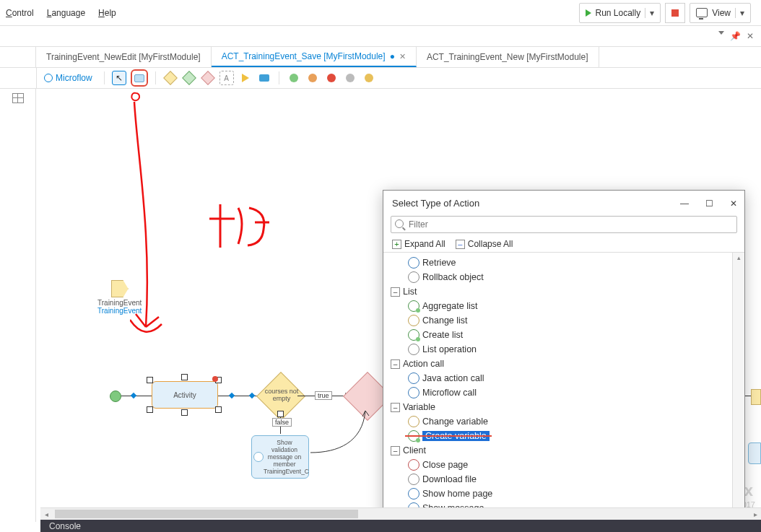 This screenshot has width=761, height=532. Describe the element at coordinates (565, 378) in the screenshot. I see `tree-item-java: Java action call` at that location.